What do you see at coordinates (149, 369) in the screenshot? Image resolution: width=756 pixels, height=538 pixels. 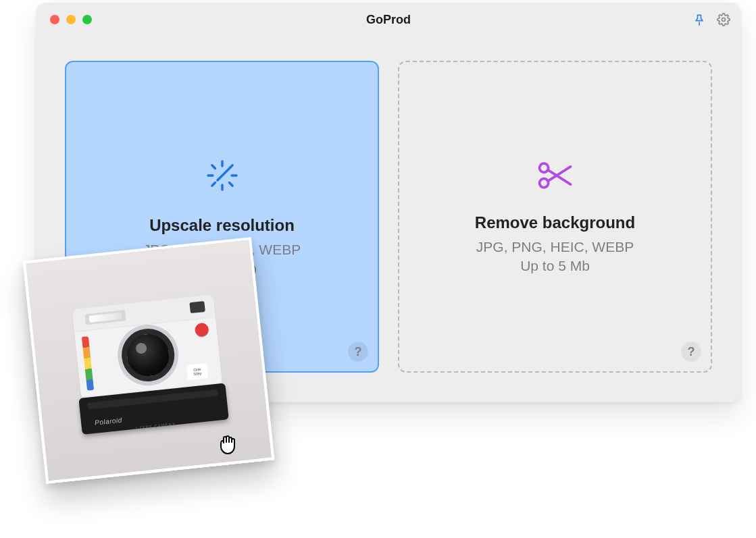 I see `camera-illustration: OneStep Polaroid I-TYPE CAMERA` at bounding box center [149, 369].